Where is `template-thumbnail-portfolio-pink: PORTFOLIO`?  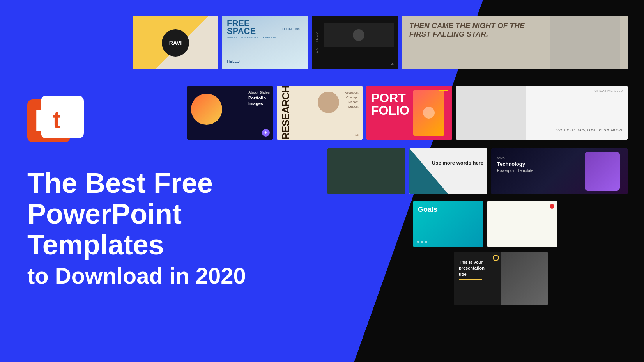
template-thumbnail-portfolio-pink: PORTFOLIO is located at coordinates (409, 113).